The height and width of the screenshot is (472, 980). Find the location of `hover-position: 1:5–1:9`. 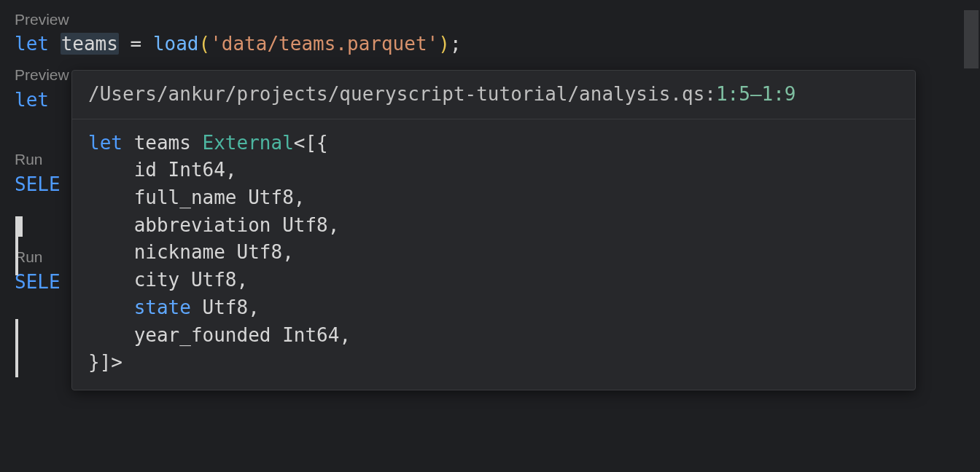

hover-position: 1:5–1:9 is located at coordinates (756, 94).